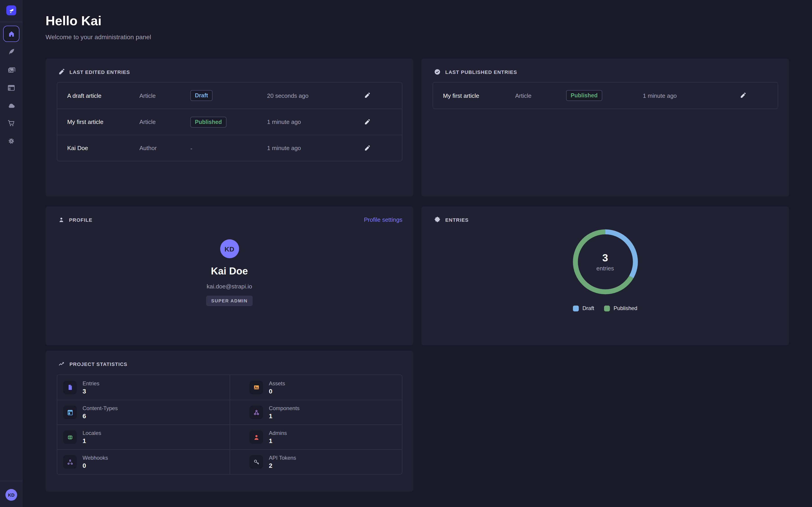 The image size is (812, 507). Describe the element at coordinates (607, 308) in the screenshot. I see `legend-swatch-published` at that location.